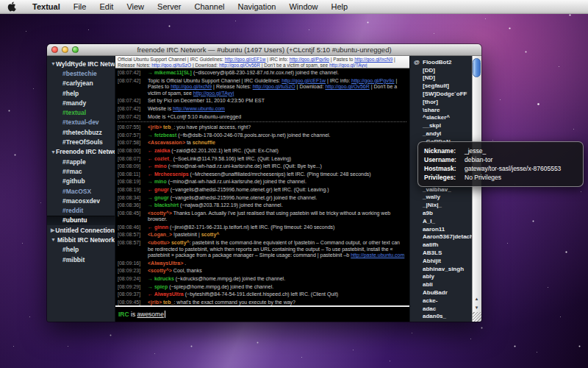 This screenshot has width=588, height=368. I want to click on user-item-Abhijit: Abhijit, so click(445, 261).